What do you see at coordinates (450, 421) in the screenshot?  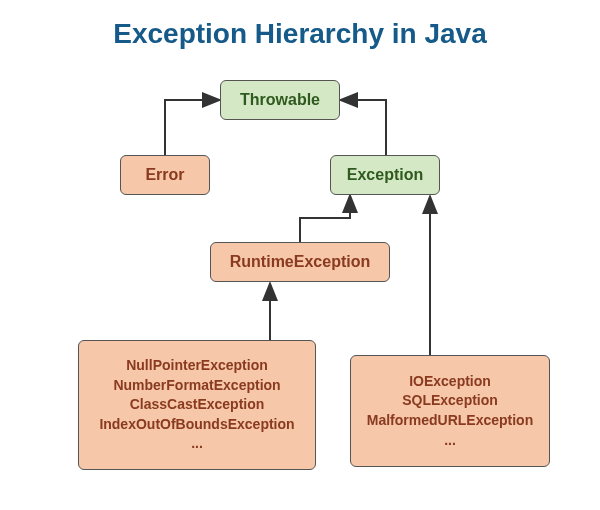 I see `list-item: MalformedURLException` at bounding box center [450, 421].